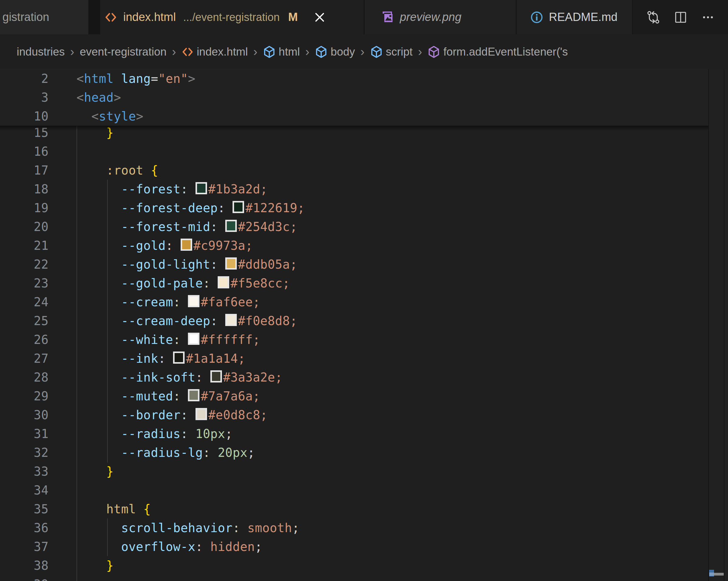 This screenshot has width=728, height=581. What do you see at coordinates (24, 79) in the screenshot?
I see `line-number: 2` at bounding box center [24, 79].